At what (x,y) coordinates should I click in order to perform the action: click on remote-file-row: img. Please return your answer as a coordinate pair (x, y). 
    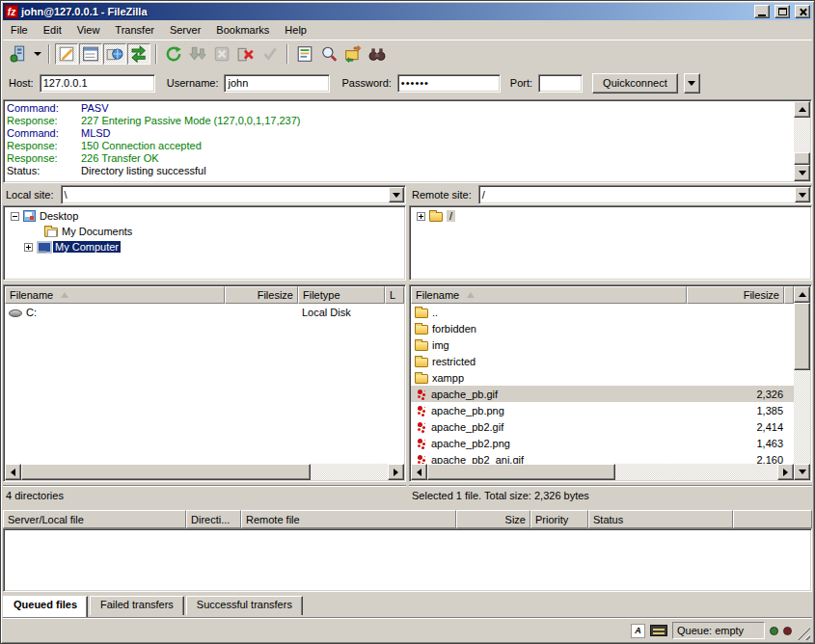
    Looking at the image, I should click on (602, 345).